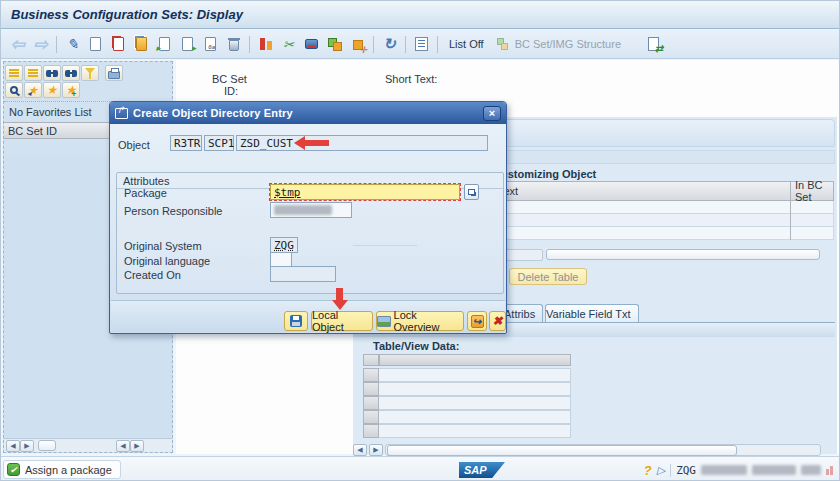  What do you see at coordinates (312, 44) in the screenshot?
I see `activate-icon` at bounding box center [312, 44].